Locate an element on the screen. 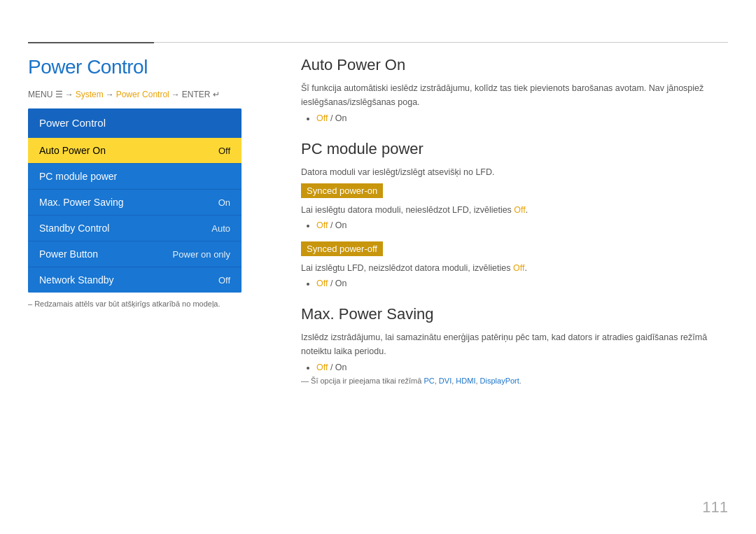 Image resolution: width=756 pixels, height=534 pixels. menu-item-value-power-button: Power on only is located at coordinates (202, 255).